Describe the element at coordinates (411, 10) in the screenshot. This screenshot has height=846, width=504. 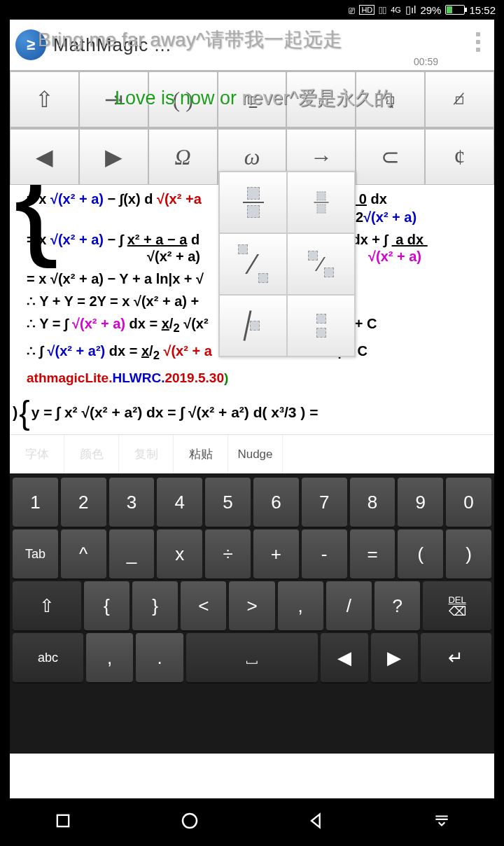
I see `signal-icon: ▯ıl` at that location.